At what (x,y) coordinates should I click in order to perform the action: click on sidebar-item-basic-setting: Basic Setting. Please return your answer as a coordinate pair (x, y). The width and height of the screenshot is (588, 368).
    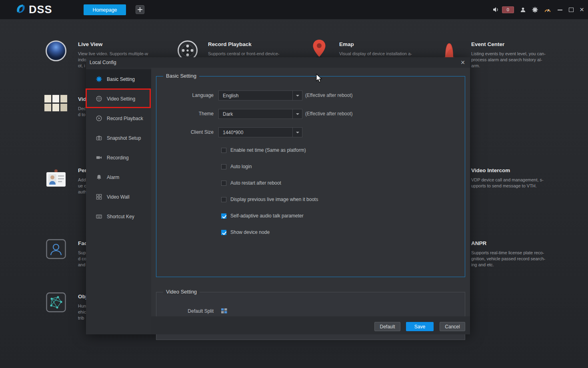
    Looking at the image, I should click on (118, 79).